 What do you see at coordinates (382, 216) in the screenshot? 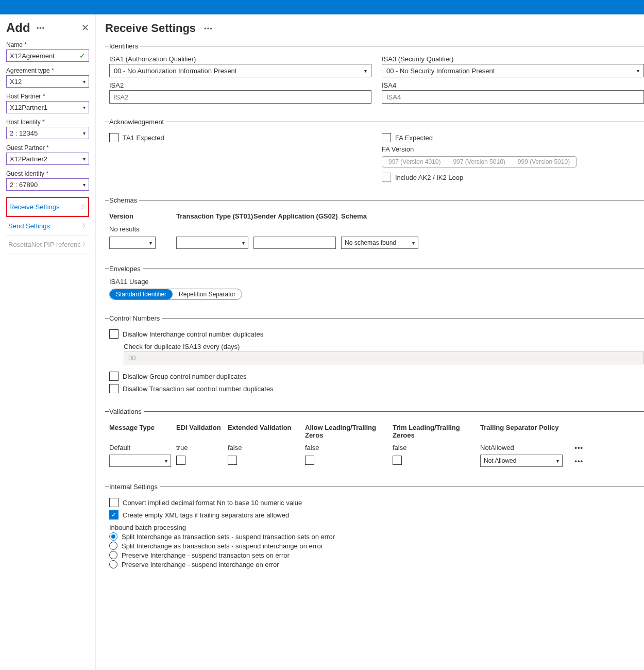
I see `schema-h-schema: Schema` at bounding box center [382, 216].